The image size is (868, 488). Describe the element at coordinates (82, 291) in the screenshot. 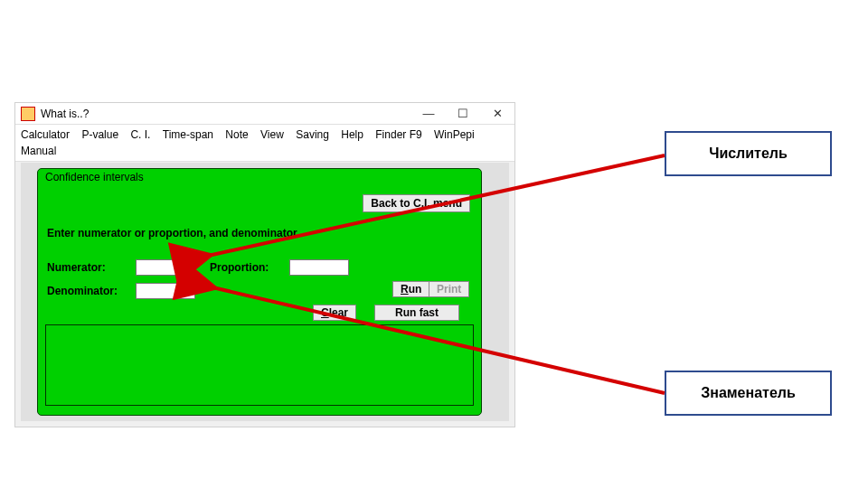

I see `denominator-label: Denominator:` at that location.